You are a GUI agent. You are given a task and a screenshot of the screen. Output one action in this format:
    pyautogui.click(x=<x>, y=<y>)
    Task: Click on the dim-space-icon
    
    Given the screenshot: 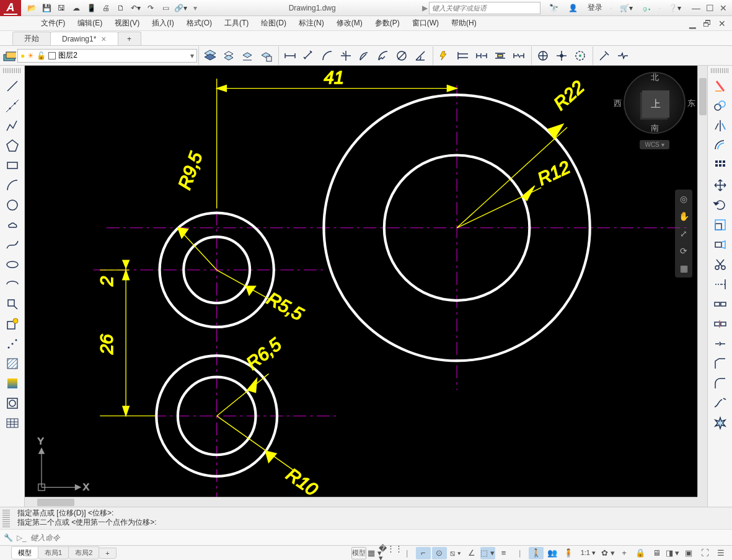 What is the action you would take?
    pyautogui.click(x=500, y=56)
    